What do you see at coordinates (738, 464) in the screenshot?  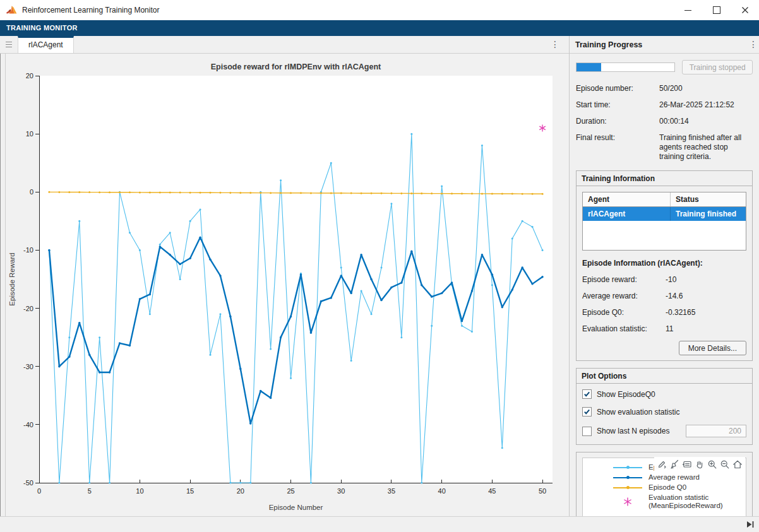 I see `home-icon` at bounding box center [738, 464].